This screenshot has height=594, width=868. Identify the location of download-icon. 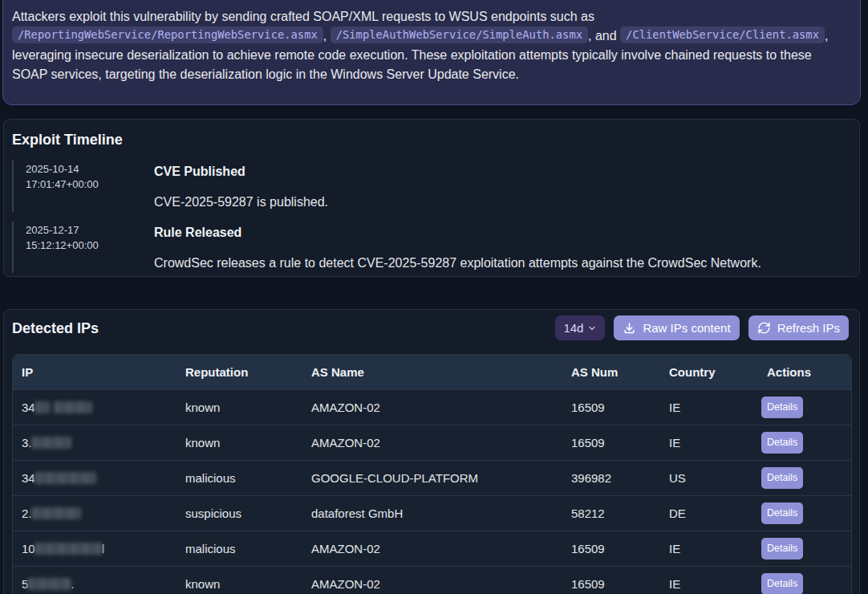
(629, 328).